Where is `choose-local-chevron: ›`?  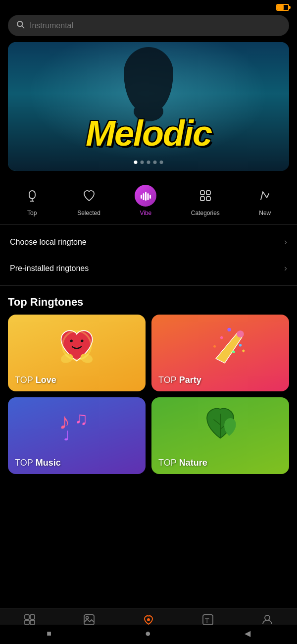 choose-local-chevron: › is located at coordinates (286, 242).